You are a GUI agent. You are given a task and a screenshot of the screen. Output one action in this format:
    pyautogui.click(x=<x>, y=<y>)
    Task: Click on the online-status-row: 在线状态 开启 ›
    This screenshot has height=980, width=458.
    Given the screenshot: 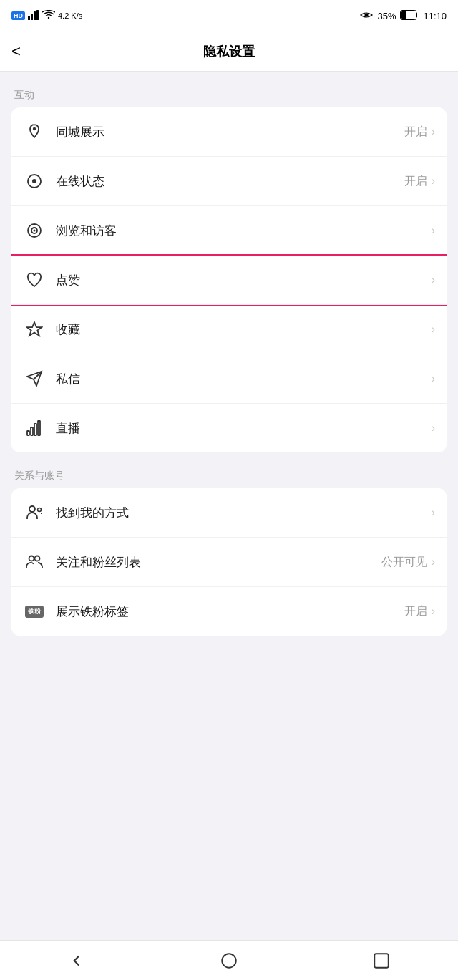 What is the action you would take?
    pyautogui.click(x=229, y=182)
    